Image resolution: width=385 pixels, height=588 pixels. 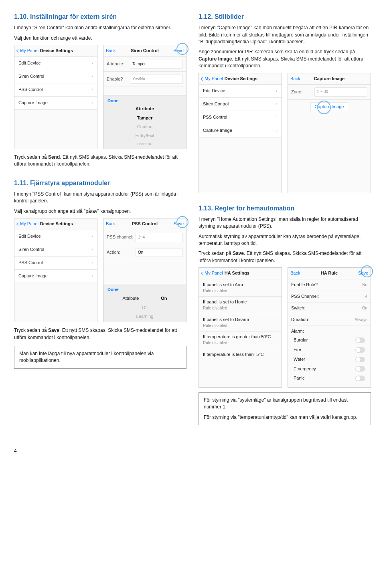 I want to click on action-field: On, so click(x=159, y=253).